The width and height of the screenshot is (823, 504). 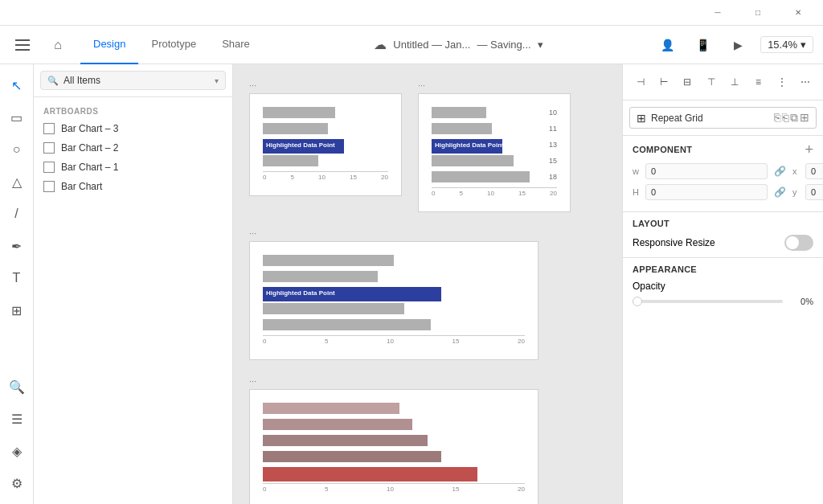 What do you see at coordinates (109, 45) in the screenshot?
I see `tab-design: Design` at bounding box center [109, 45].